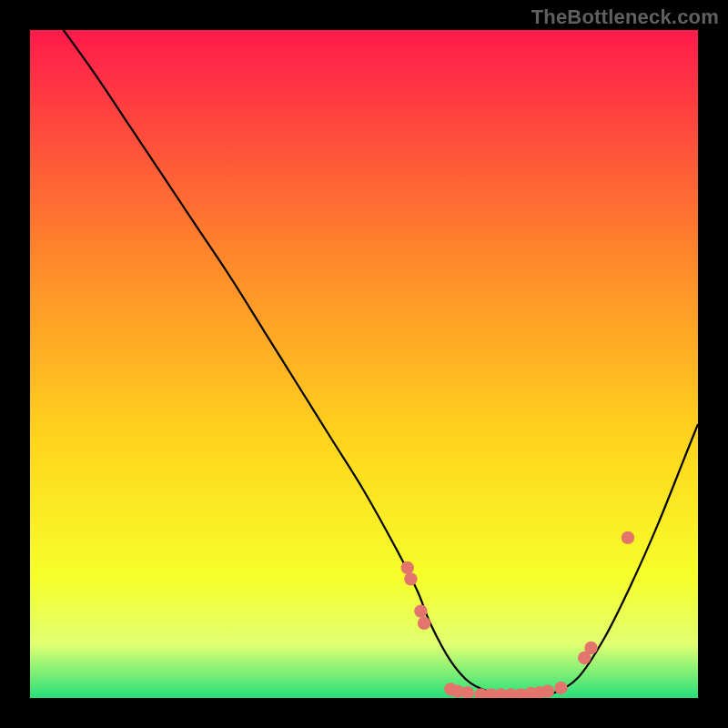  I want to click on watermark-text: TheBottleneck.com, so click(625, 17).